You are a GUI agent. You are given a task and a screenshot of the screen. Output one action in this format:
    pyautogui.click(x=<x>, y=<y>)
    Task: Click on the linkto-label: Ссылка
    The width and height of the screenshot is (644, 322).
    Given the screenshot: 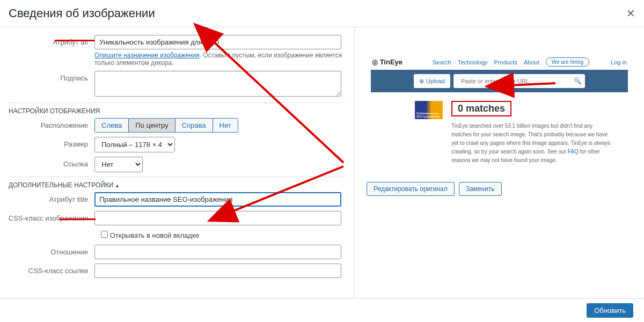 What is the action you would take?
    pyautogui.click(x=52, y=162)
    